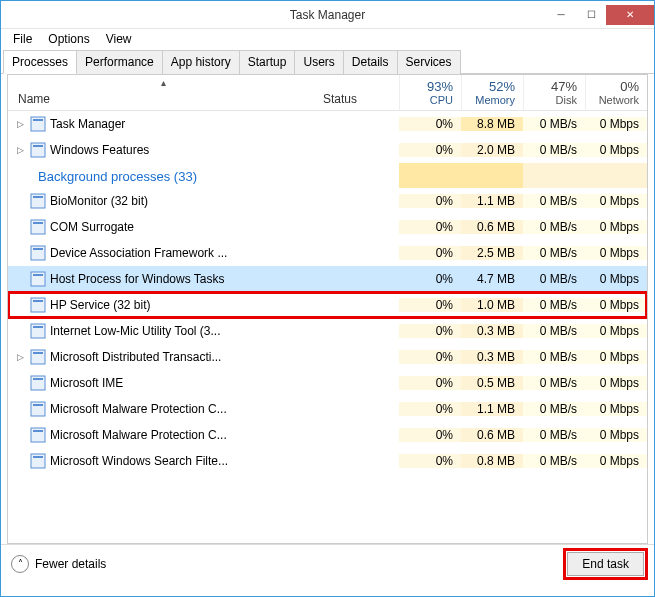 The width and height of the screenshot is (655, 597). I want to click on tab-startup: Startup, so click(268, 62).